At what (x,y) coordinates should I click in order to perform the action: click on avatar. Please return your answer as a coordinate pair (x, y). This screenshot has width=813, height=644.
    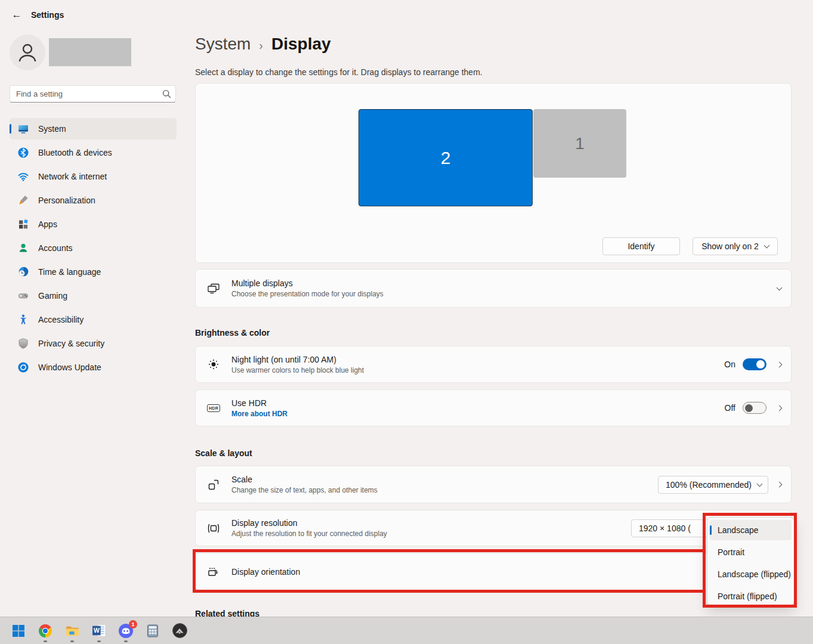
    Looking at the image, I should click on (27, 52).